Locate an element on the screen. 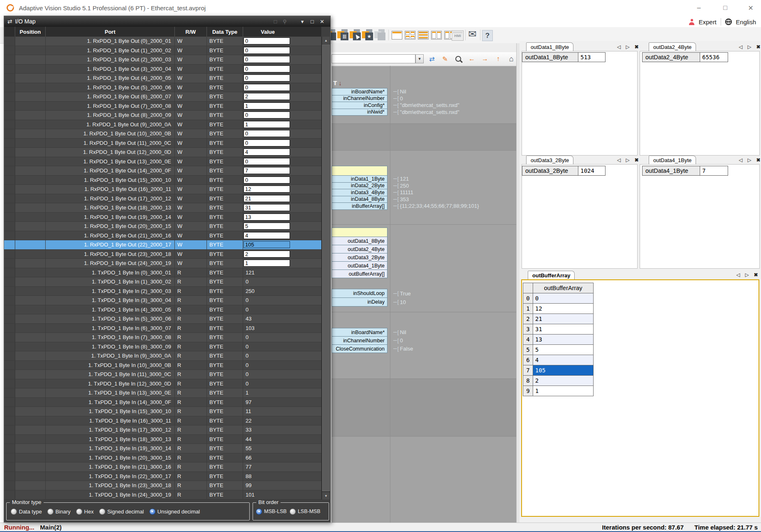 The image size is (761, 532). io-map-row: 1. RxPDO_1 Byte Out (21)_2000_16WBYTE is located at coordinates (163, 236).